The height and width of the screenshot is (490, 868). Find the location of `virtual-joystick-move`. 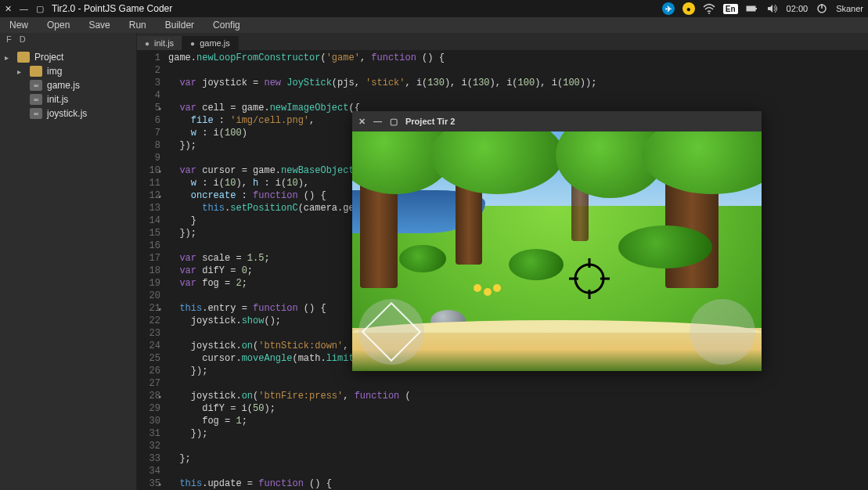

virtual-joystick-move is located at coordinates (391, 332).